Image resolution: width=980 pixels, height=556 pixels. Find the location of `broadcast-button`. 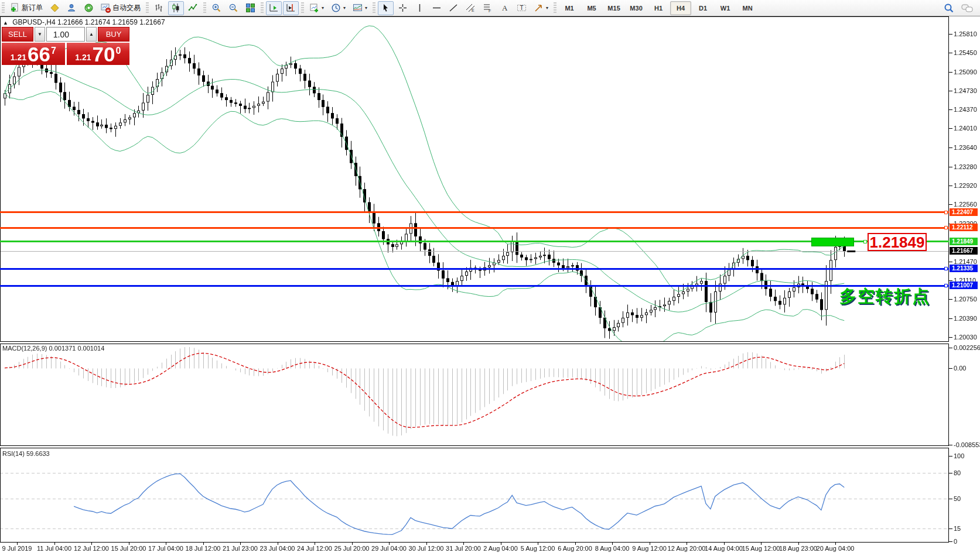

broadcast-button is located at coordinates (89, 8).